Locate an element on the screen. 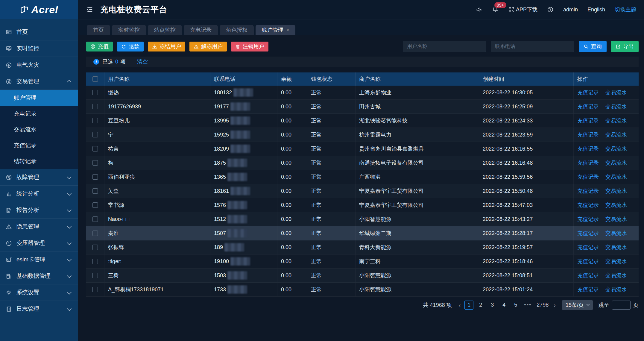 This screenshot has width=644, height=341. theme-toggle-link: 切换主题 is located at coordinates (625, 10).